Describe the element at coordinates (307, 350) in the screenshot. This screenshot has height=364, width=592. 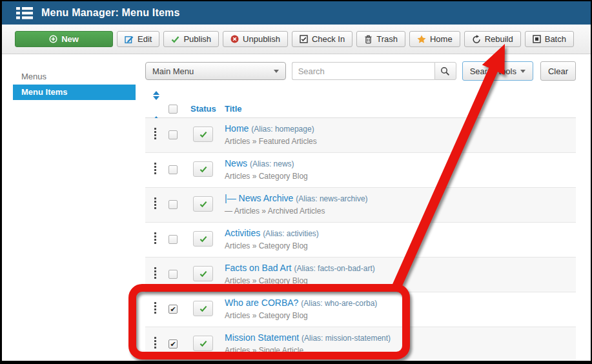
I see `menu-item-path: Articles » Single Article` at that location.